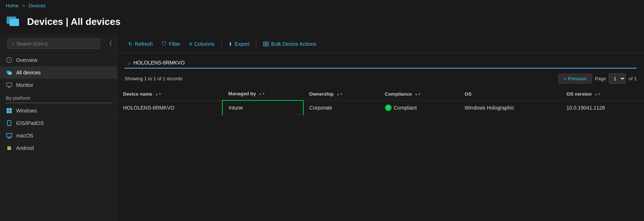 This screenshot has width=644, height=221. I want to click on bulk-actions-button: Bulk Device Actions, so click(289, 44).